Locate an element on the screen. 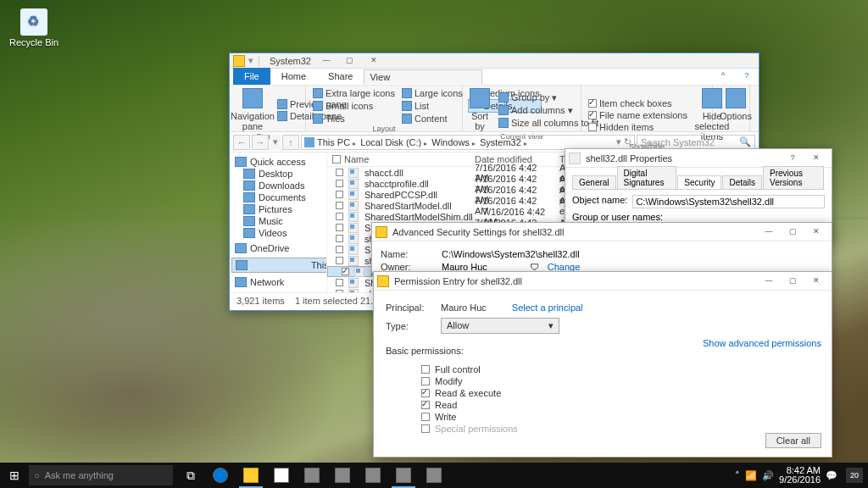 This screenshot has height=488, width=868. adv-title: Advanced Security Settings for shell32.d… is located at coordinates (575, 232).